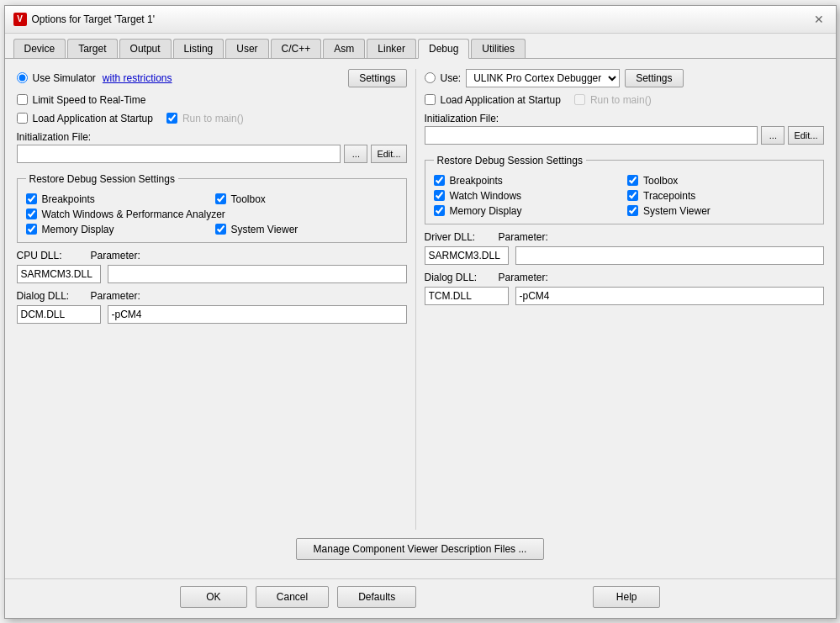  Describe the element at coordinates (134, 214) in the screenshot. I see `watch-windows-label-left: Watch Windows & Performance Analyzer` at that location.